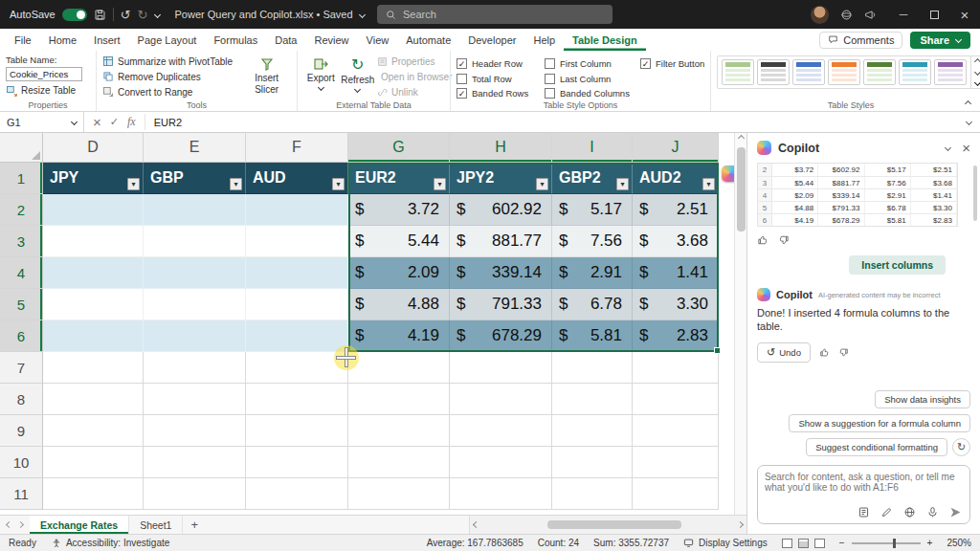  What do you see at coordinates (270, 14) in the screenshot?
I see `document-title: Power Query and Copilot.xlsx • Saved` at bounding box center [270, 14].